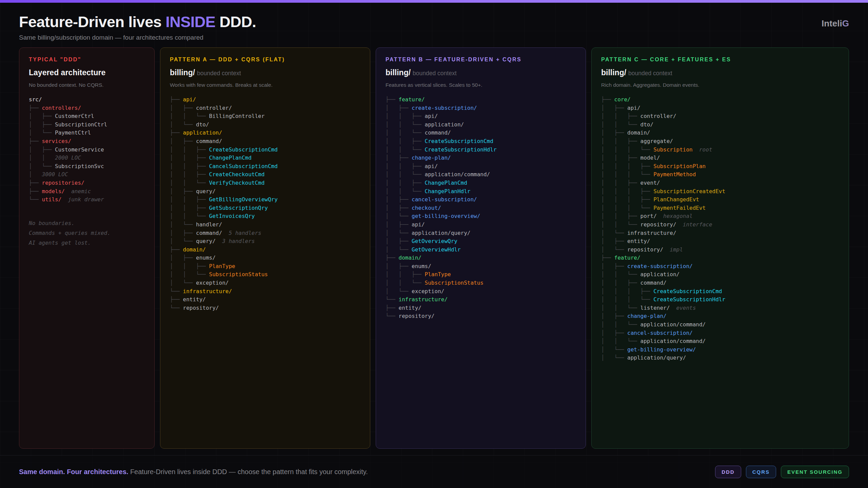 The height and width of the screenshot is (488, 868). What do you see at coordinates (265, 208) in the screenshot?
I see `tree-row: │ │ ├── GetSubscriptionQry` at bounding box center [265, 208].